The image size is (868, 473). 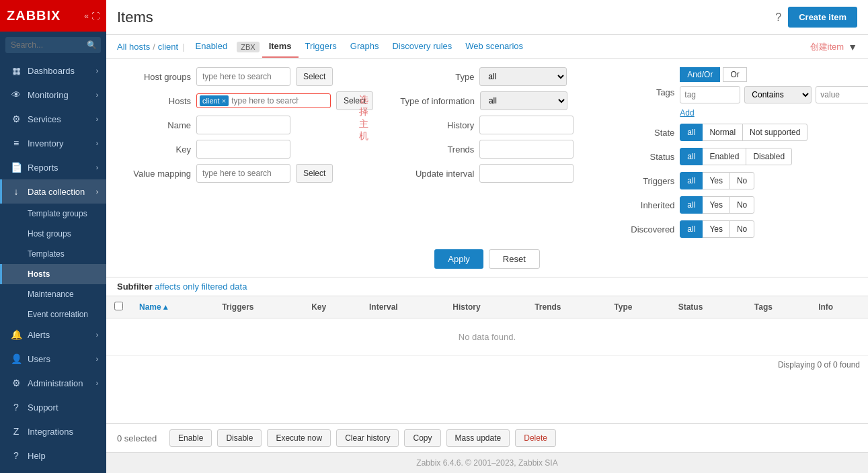 I want to click on sidebar-item-inventory: ≡ Inventory ›, so click(x=53, y=143).